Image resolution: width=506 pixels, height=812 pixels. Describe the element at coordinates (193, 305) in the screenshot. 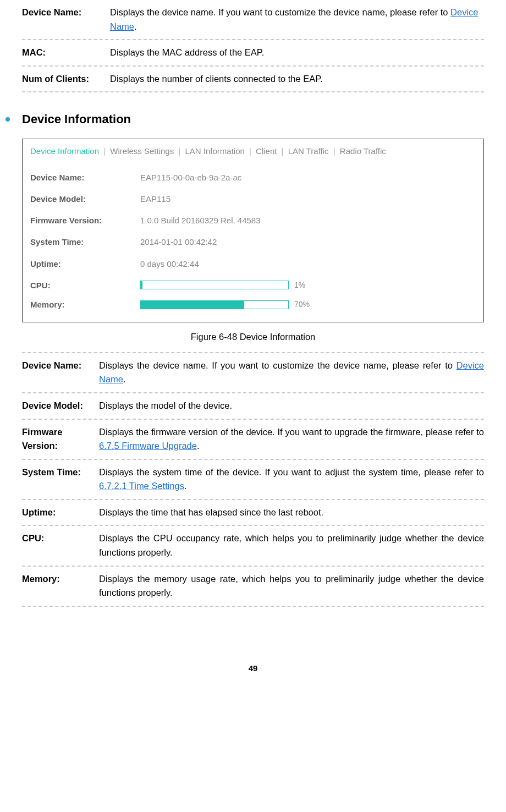

I see `memory-bar-fill` at that location.